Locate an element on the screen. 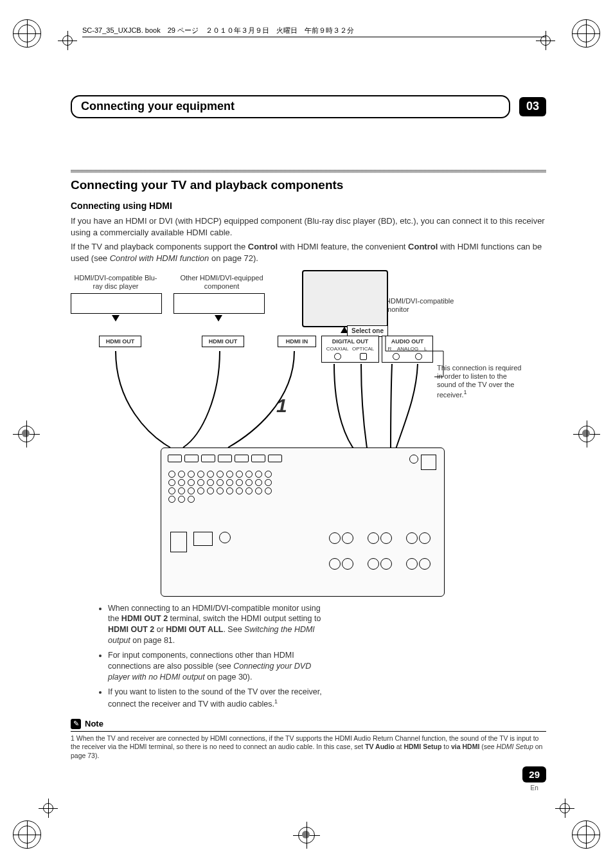 The height and width of the screenshot is (868, 613). port-hdmi-in: HDMI IN is located at coordinates (297, 342).